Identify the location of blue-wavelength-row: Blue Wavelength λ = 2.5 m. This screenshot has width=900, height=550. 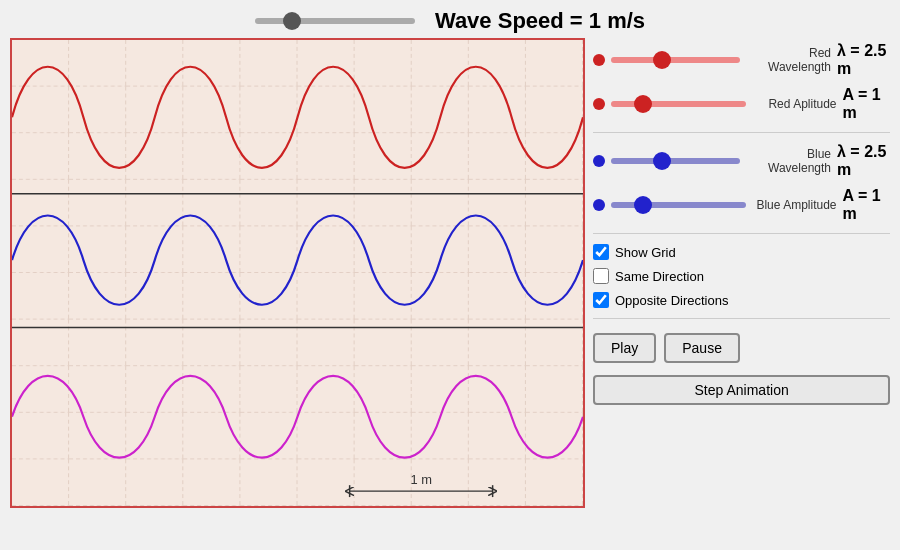
(742, 161).